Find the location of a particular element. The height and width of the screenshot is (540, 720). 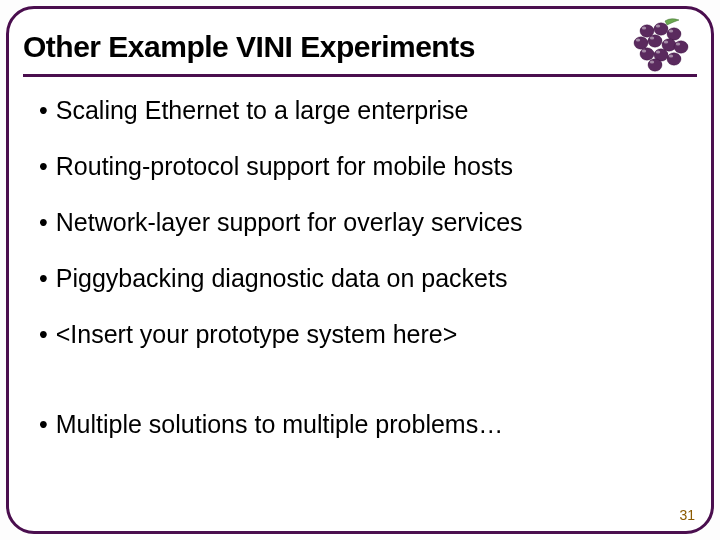

list-item: • Routing-protocol support for mobile ho… is located at coordinates (360, 166).